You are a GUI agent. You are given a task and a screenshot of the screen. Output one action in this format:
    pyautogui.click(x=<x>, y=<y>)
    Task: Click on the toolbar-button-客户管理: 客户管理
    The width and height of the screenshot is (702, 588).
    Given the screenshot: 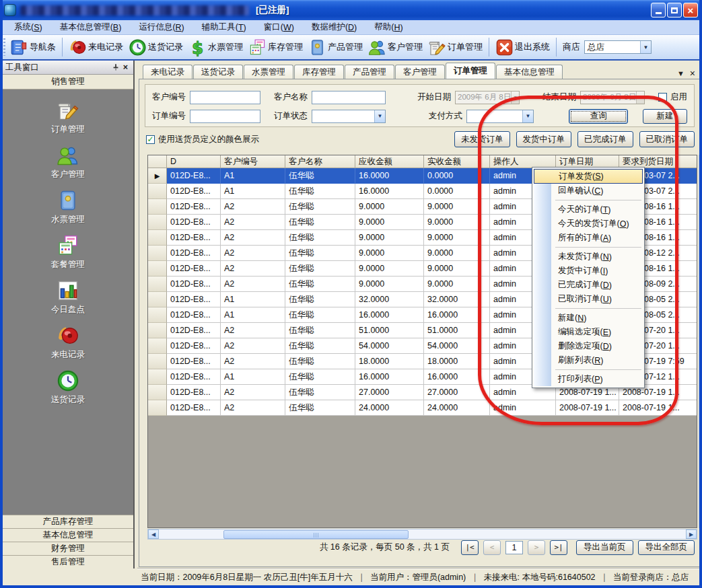 What is the action you would take?
    pyautogui.click(x=396, y=47)
    